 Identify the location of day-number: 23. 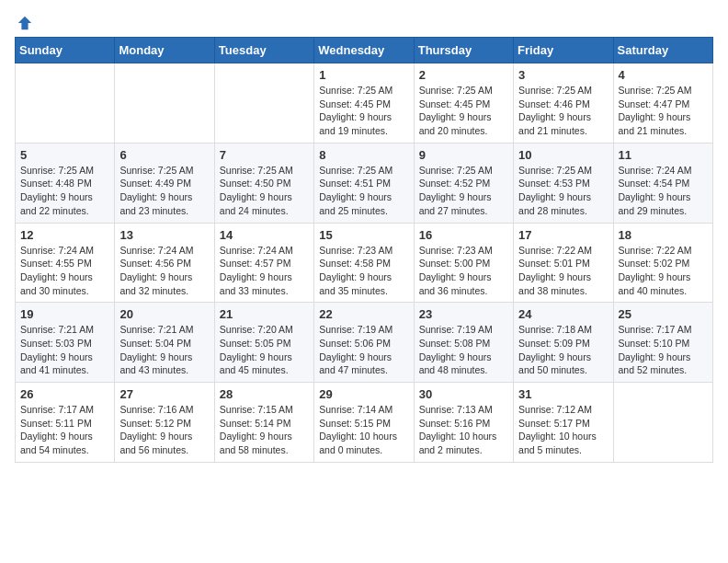
(463, 315).